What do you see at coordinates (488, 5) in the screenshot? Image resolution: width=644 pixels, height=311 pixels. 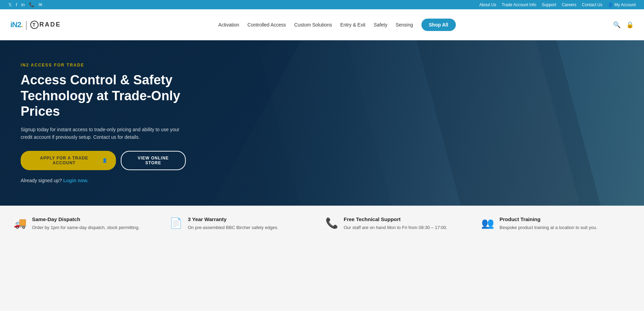 I see `about-us-link: About Us` at bounding box center [488, 5].